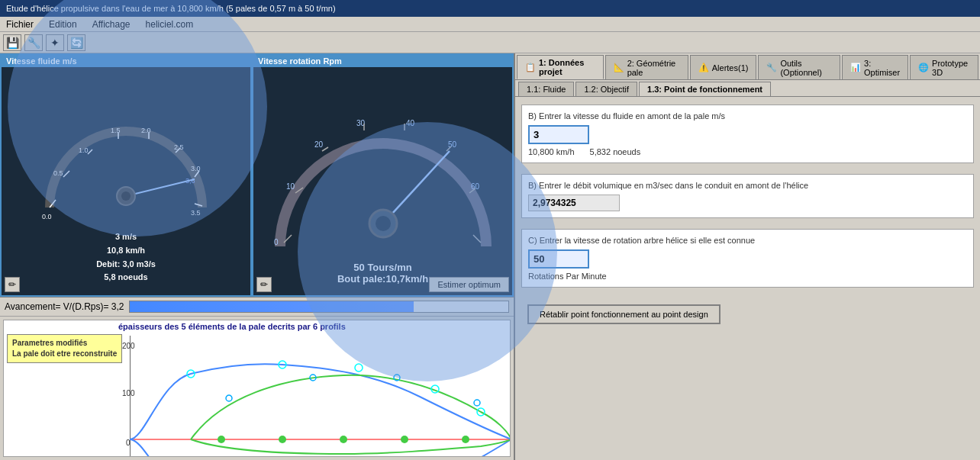 The image size is (980, 460). I want to click on vitesse-noeuds: 5,832 noeuds, so click(615, 152).